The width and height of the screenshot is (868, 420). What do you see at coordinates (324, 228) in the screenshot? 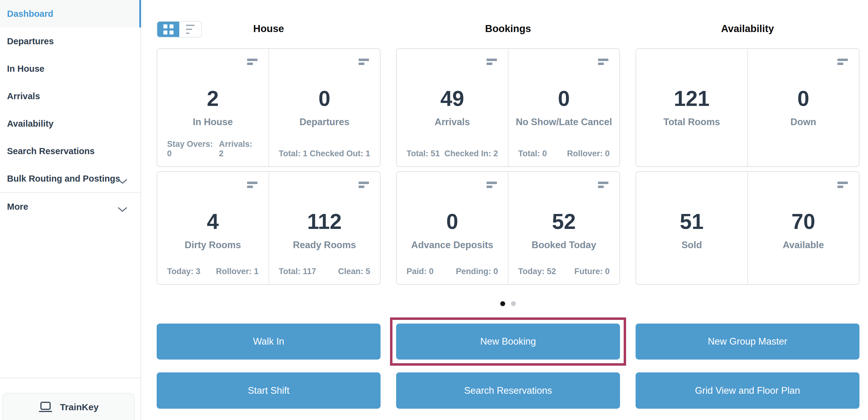
I see `tile-ready-rooms: 112 Ready Rooms Total: 117 Clean: 5` at bounding box center [324, 228].